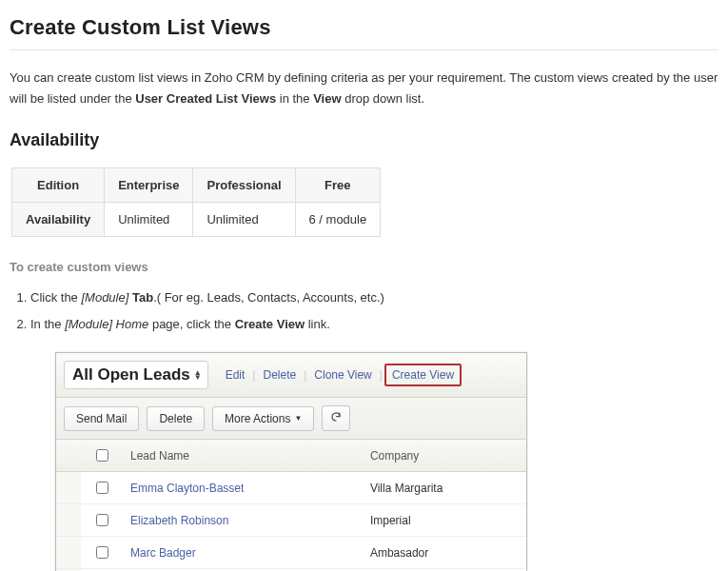 The width and height of the screenshot is (728, 571). Describe the element at coordinates (164, 553) in the screenshot. I see `lead-name-link: Marc Badger` at that location.